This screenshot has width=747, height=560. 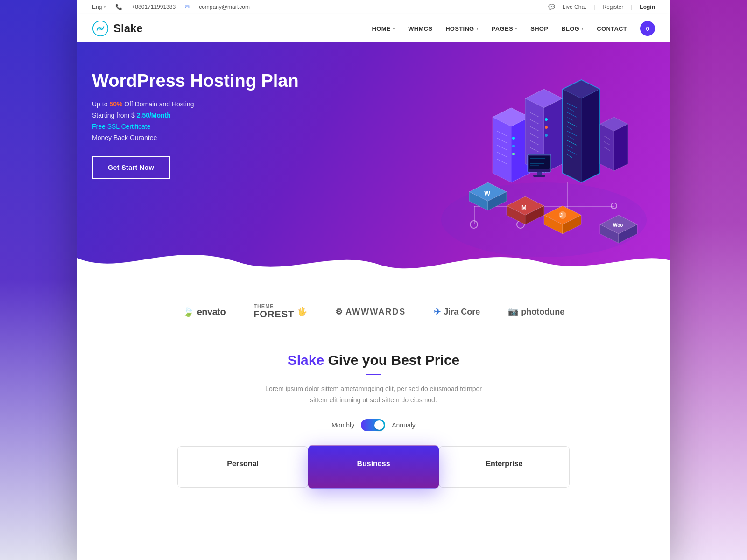 What do you see at coordinates (583, 28) in the screenshot?
I see `blog-chevron-icon: ▾` at bounding box center [583, 28].